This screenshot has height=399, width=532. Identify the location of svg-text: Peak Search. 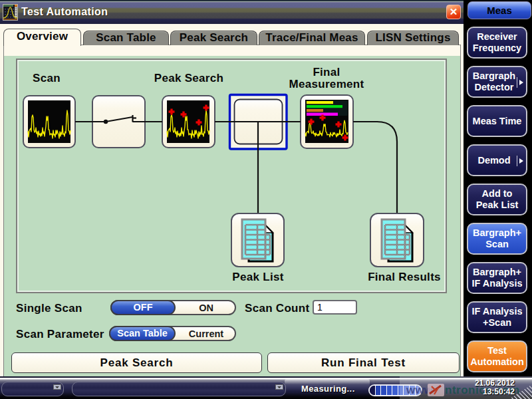
(189, 78).